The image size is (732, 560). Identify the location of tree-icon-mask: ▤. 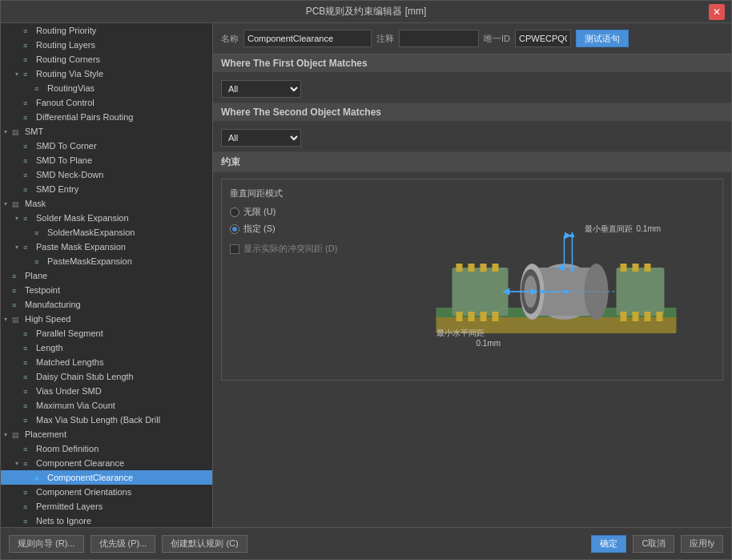
(18, 203).